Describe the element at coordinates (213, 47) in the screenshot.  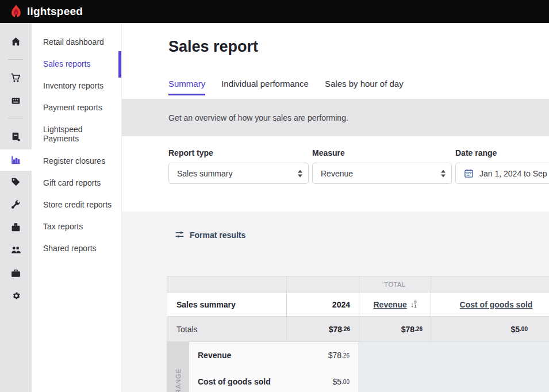
I see `page-title: Sales report` at that location.